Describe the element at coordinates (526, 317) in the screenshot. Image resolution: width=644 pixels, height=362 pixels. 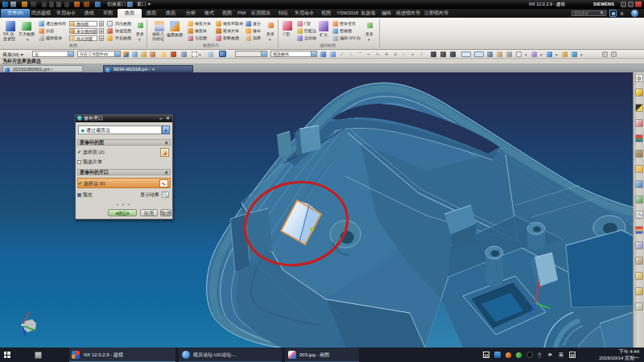
I see `svg-text: ZC` at that location.